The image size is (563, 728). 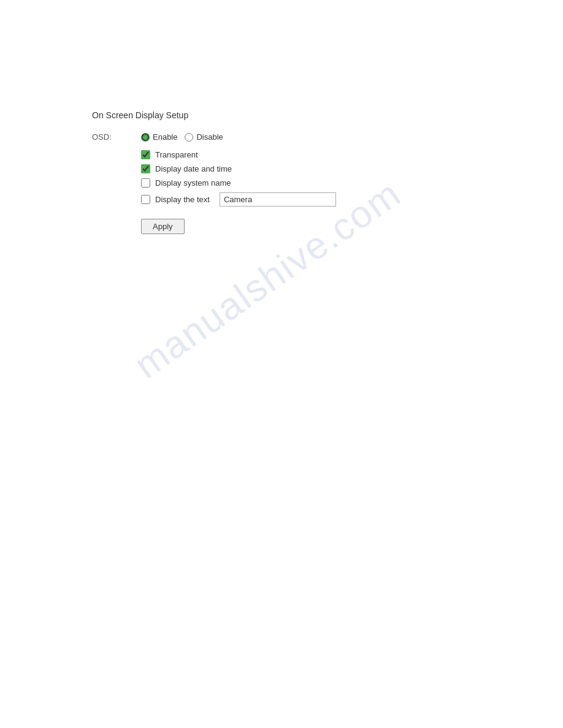 I want to click on osd-label: OSD:, so click(x=117, y=137).